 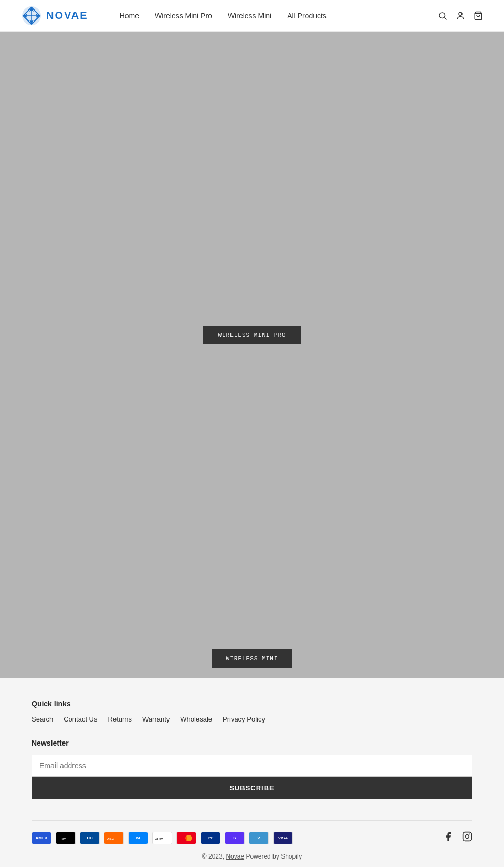 What do you see at coordinates (252, 766) in the screenshot?
I see `email-input` at bounding box center [252, 766].